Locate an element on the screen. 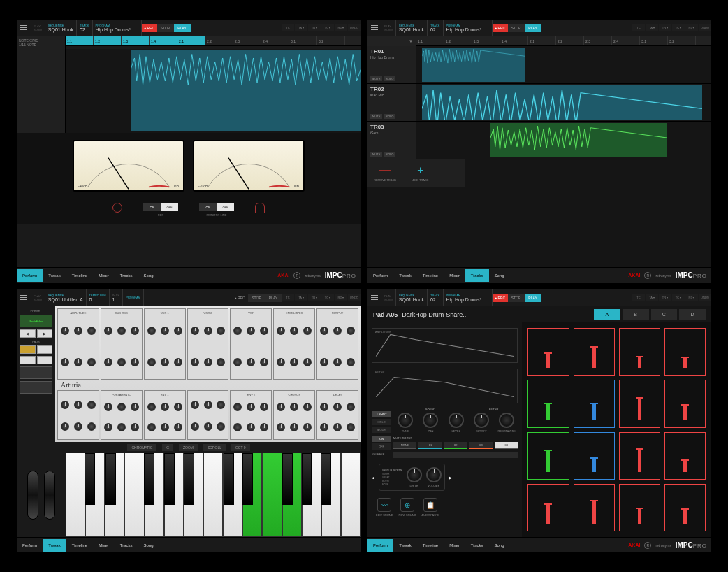 The image size is (728, 572). solo-button: SOLO is located at coordinates (390, 116).